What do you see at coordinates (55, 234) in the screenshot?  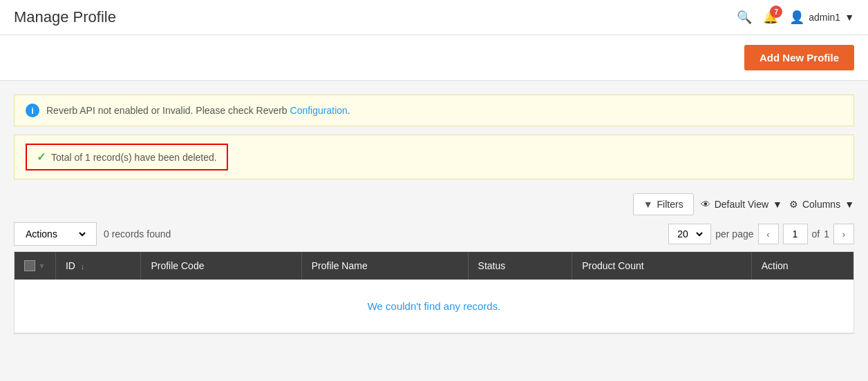 I see `actions-dropdown: Actions` at bounding box center [55, 234].